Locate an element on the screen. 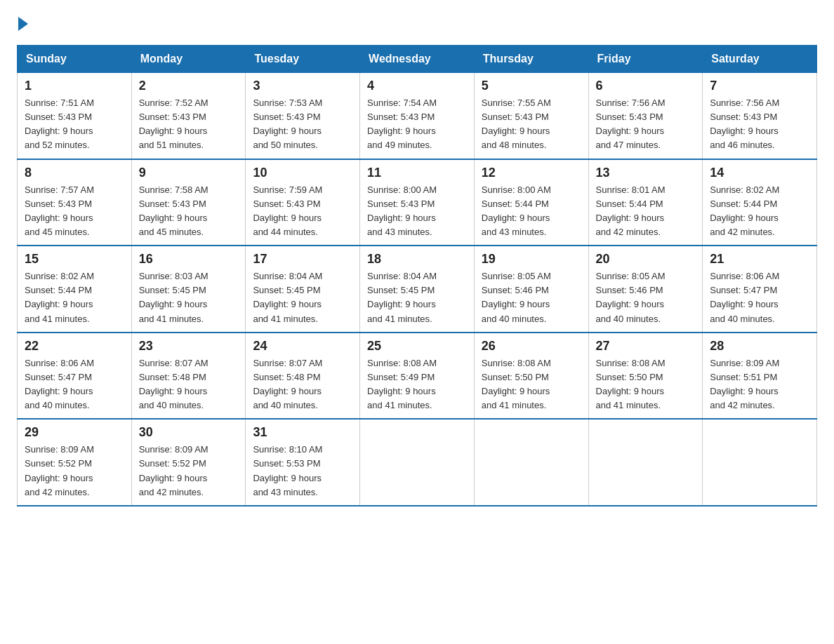 The width and height of the screenshot is (834, 644). day-number: 26 is located at coordinates (531, 347).